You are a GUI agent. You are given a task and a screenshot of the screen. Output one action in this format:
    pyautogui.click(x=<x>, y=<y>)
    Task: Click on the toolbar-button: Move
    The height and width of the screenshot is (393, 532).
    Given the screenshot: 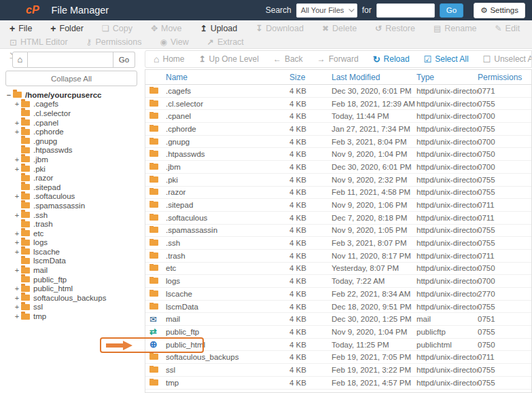 What is the action you would take?
    pyautogui.click(x=166, y=29)
    